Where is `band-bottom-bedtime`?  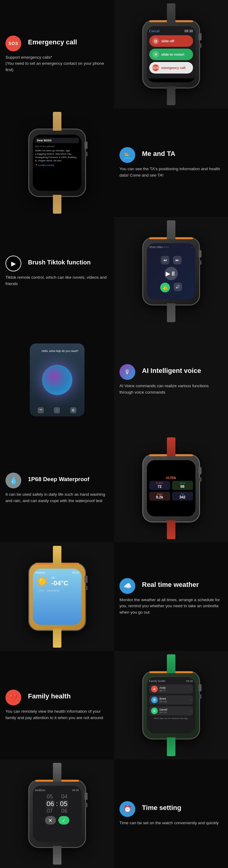
band-bottom-bedtime is located at coordinates (57, 855).